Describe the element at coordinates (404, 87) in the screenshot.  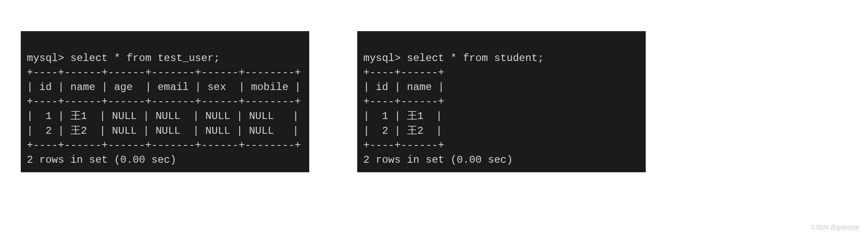
I see `table-header: | id | name |` at that location.